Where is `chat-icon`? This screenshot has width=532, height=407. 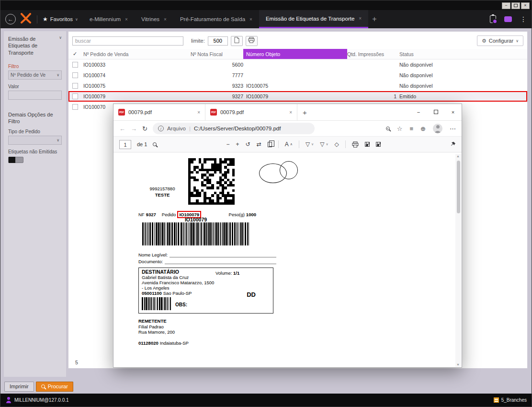
chat-icon is located at coordinates (508, 19).